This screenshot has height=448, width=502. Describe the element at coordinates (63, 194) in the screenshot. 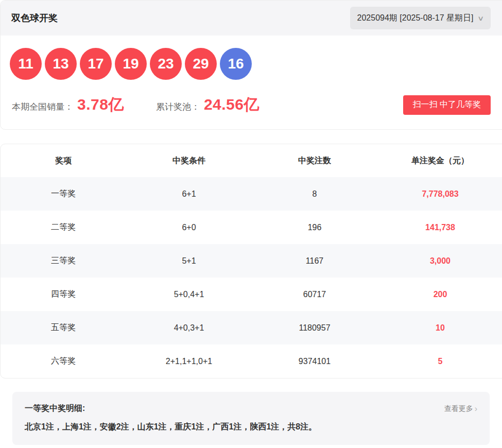

I see `prize-name: 一等奖` at that location.